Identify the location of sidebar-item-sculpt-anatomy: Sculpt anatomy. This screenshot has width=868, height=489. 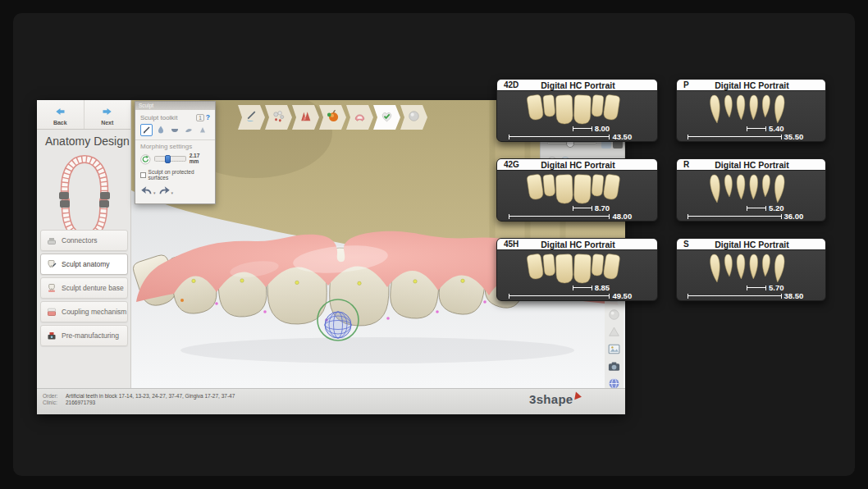
(84, 264).